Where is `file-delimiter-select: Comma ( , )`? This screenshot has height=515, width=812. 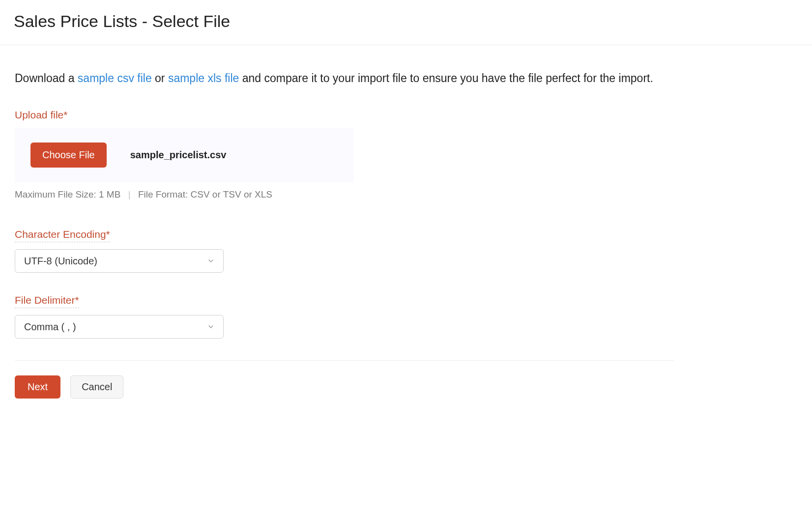
file-delimiter-select: Comma ( , ) is located at coordinates (119, 327).